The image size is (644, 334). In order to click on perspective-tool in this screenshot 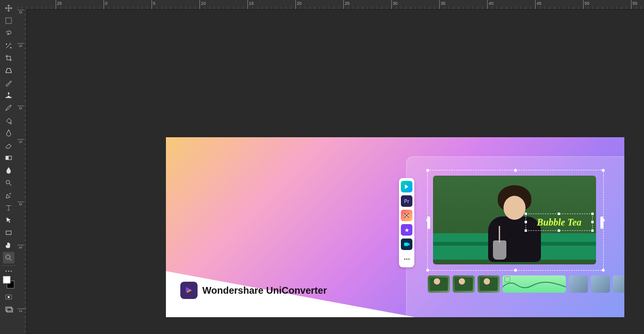, I will do `click(9, 71)`.